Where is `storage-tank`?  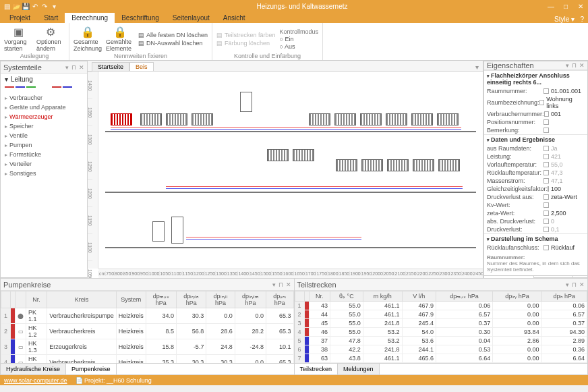
storage-tank is located at coordinates (177, 230).